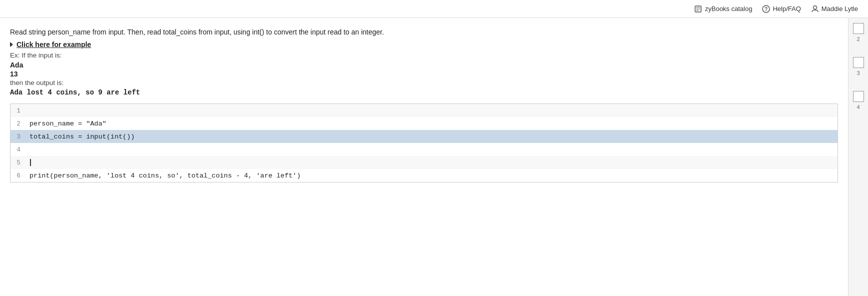  What do you see at coordinates (424, 92) in the screenshot?
I see `output-value: Ada lost 4 coins, so 9 are left` at bounding box center [424, 92].